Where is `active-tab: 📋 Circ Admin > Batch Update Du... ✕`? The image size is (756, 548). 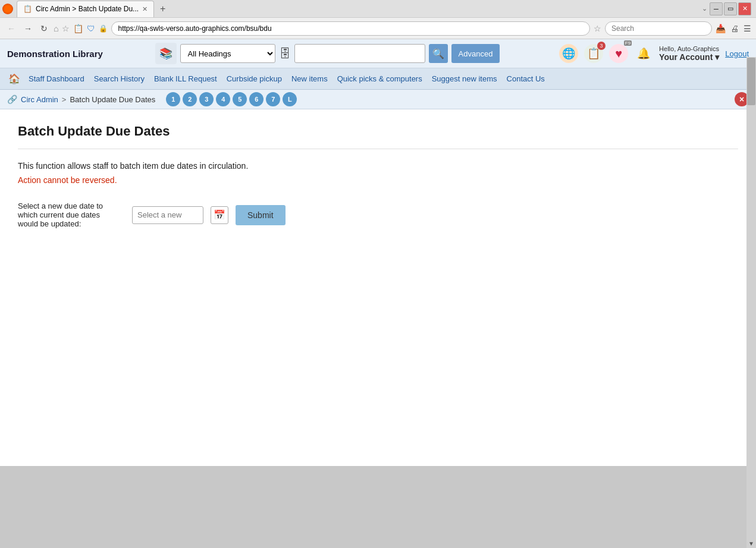
active-tab: 📋 Circ Admin > Batch Update Du... ✕ is located at coordinates (86, 9).